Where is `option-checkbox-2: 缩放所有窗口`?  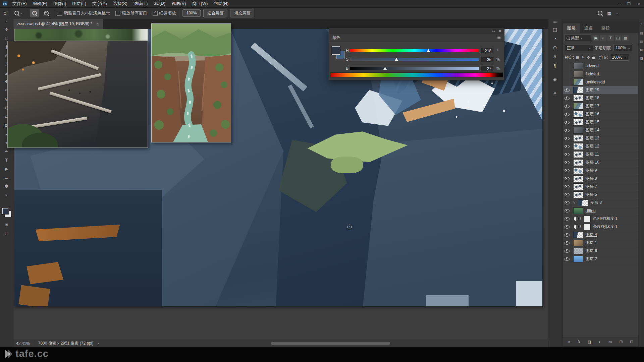 option-checkbox-2: 缩放所有窗口 is located at coordinates (131, 13).